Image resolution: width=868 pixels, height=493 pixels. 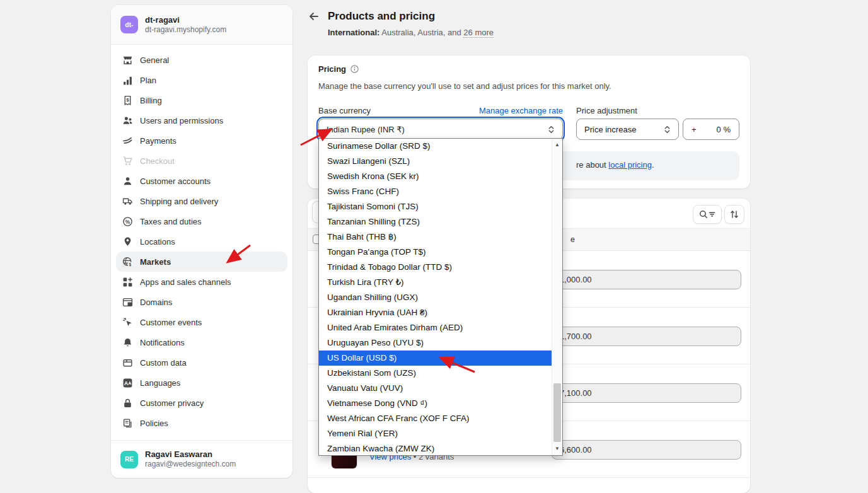 I want to click on sidebar-item-label: Languages, so click(x=160, y=383).